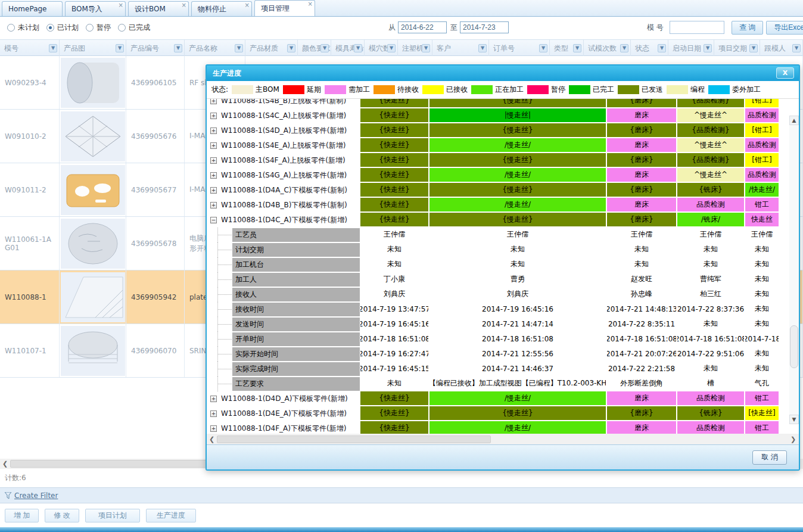 This screenshot has height=532, width=803. I want to click on grid-vertical-scrollbar: ▲ ▼, so click(794, 270).